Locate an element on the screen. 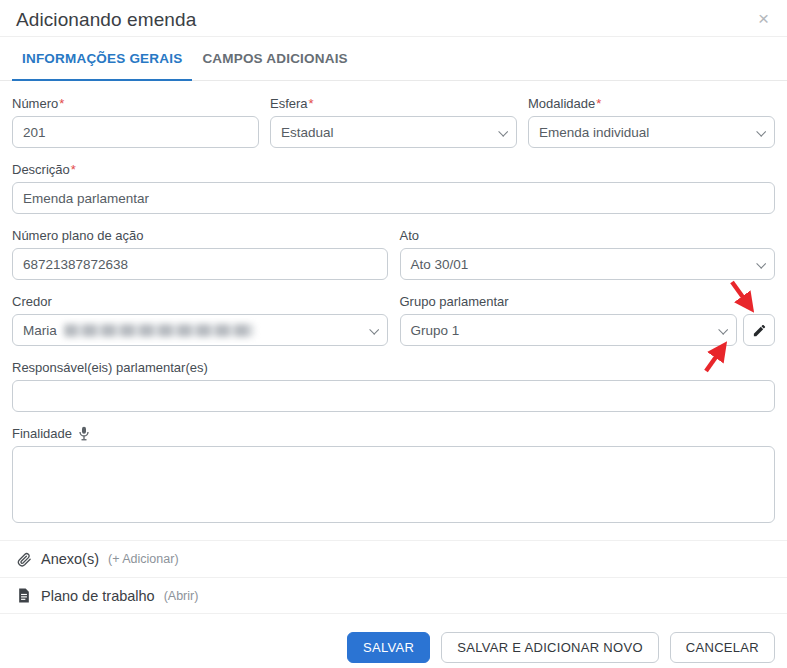 The height and width of the screenshot is (668, 787). modalidade-label: Modalidade* is located at coordinates (652, 104).